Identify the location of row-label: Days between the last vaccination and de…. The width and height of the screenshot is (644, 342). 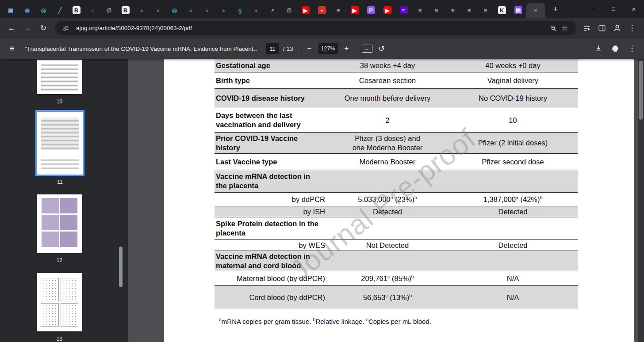
(271, 120).